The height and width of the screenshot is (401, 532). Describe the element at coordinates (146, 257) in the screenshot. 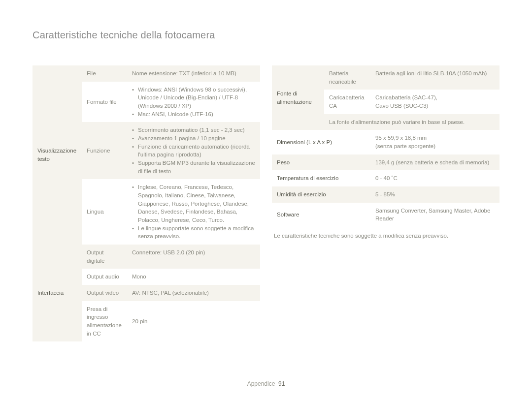

I see `row-output-digitale: Interfaccia Output digitale Connettore: …` at that location.